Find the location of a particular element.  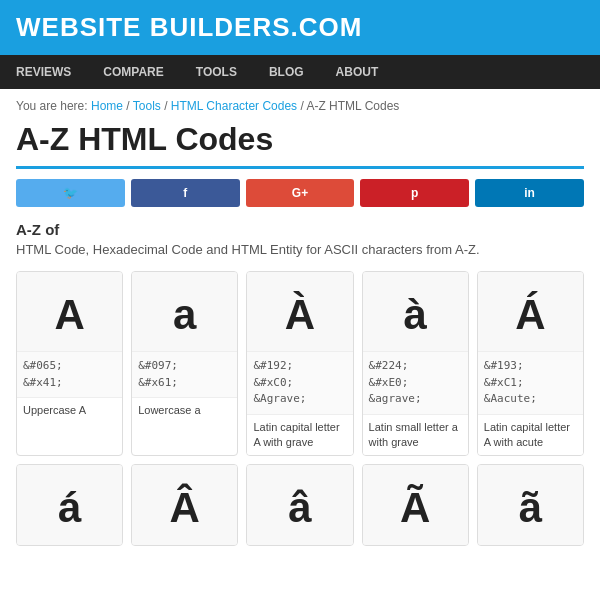

char-label-agrave: Latin small letter a with grave is located at coordinates (416, 436).